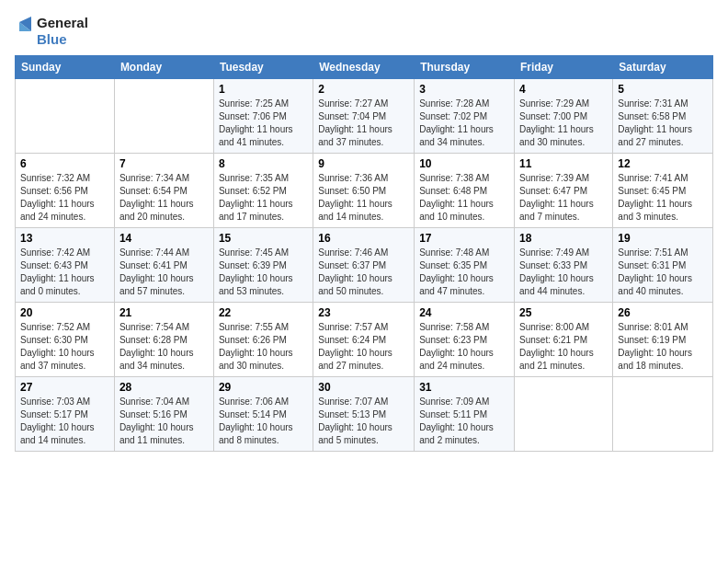 This screenshot has width=728, height=563. I want to click on calendar-cell: 4Sunrise: 7:29 AMSunset: 7:00 PMDaylight…, so click(564, 116).